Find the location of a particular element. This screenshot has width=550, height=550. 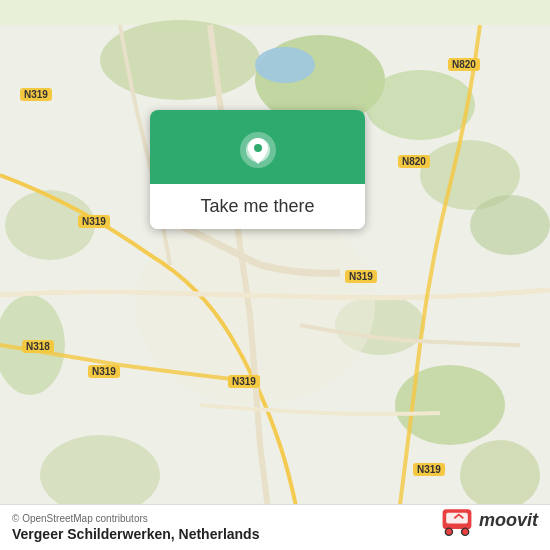

location-popup: Take me there is located at coordinates (258, 170).